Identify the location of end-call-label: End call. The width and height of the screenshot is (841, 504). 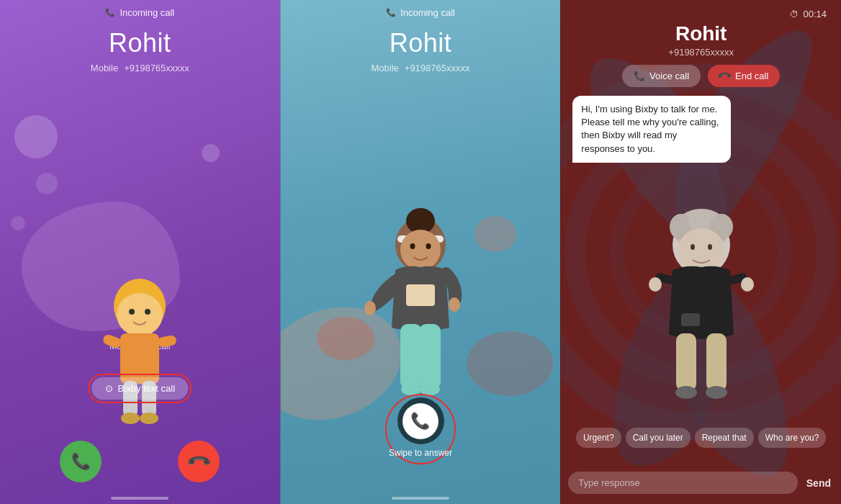
(752, 76).